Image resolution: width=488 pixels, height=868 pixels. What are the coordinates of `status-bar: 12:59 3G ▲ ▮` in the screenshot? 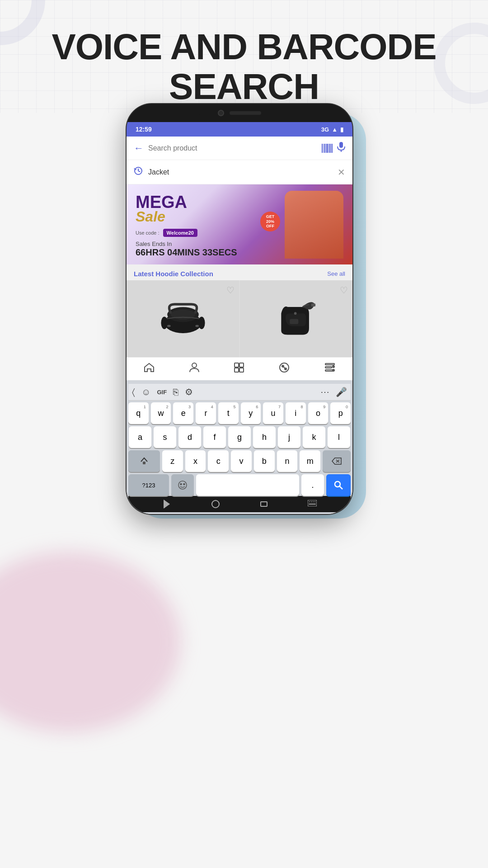 It's located at (239, 129).